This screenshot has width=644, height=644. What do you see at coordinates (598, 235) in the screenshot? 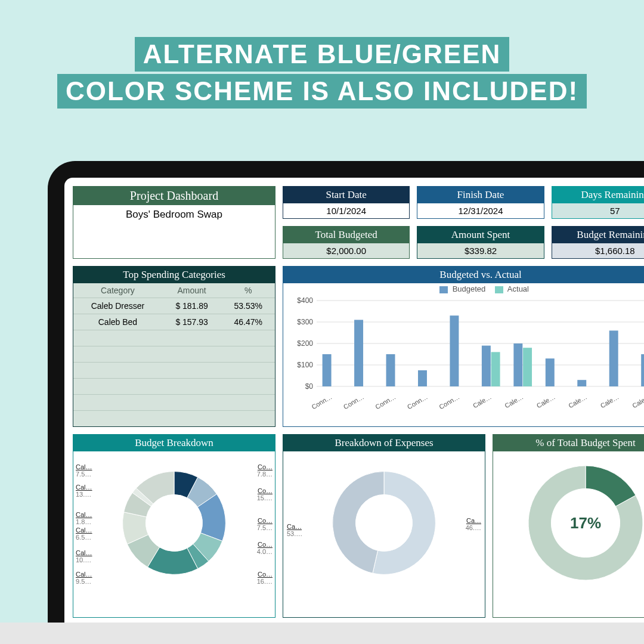
I see `budget-remaining-label: Budget Remaining` at bounding box center [598, 235].